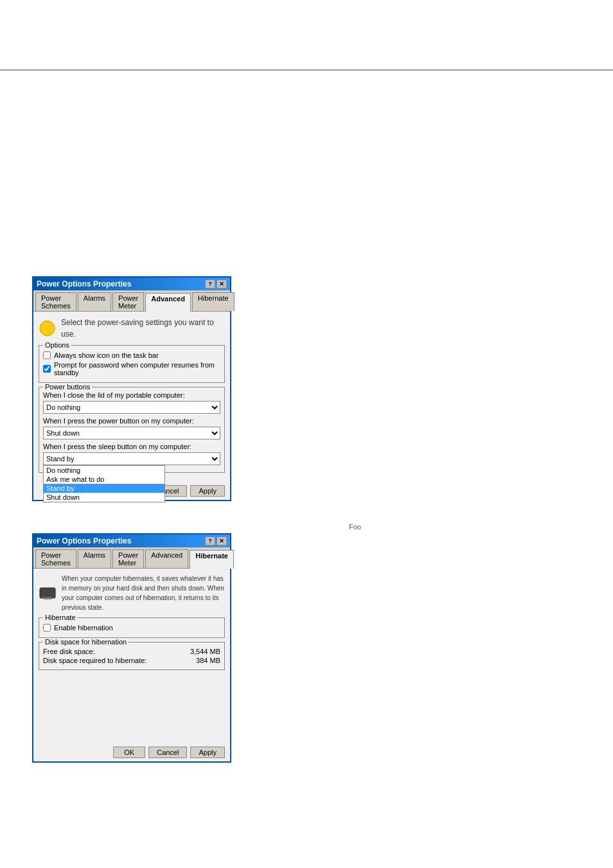 This screenshot has width=613, height=868. What do you see at coordinates (48, 328) in the screenshot?
I see `power-options-icon: ⚡` at bounding box center [48, 328].